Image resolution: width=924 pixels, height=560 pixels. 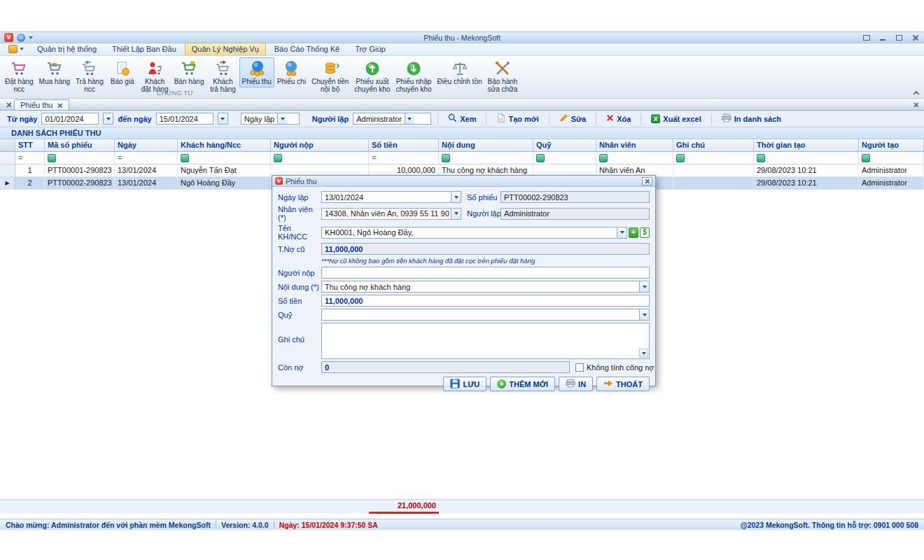 I want to click on ghi-chu-textarea, so click(x=486, y=341).